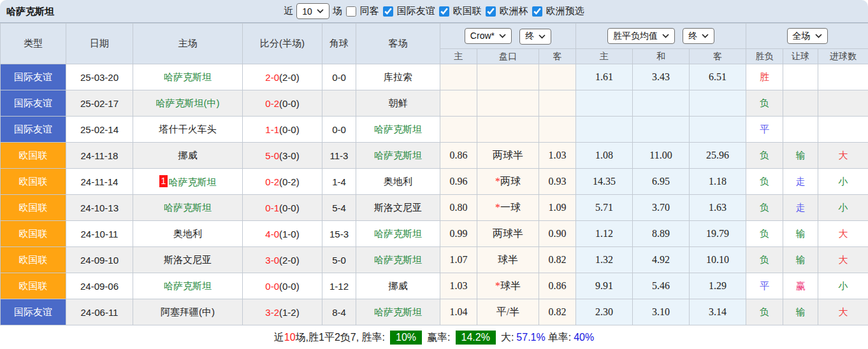 This screenshot has width=868, height=349. Describe the element at coordinates (509, 260) in the screenshot. I see `handicap-line-cell: 球半` at that location.